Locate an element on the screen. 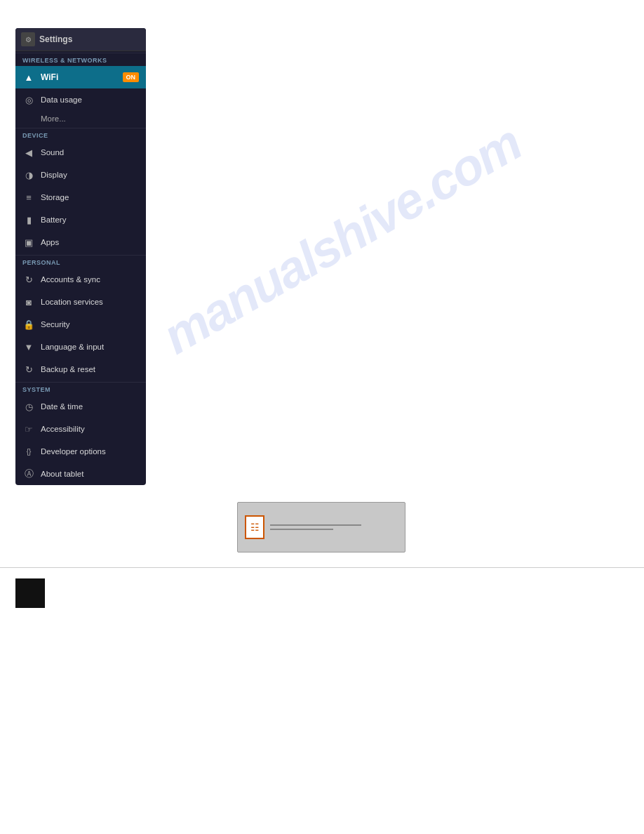  security-label: Security is located at coordinates (90, 324).